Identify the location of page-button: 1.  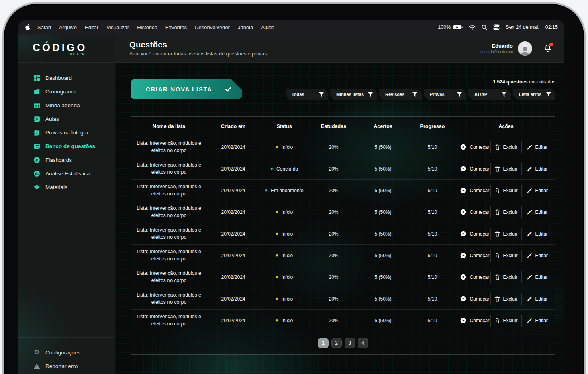
(323, 343).